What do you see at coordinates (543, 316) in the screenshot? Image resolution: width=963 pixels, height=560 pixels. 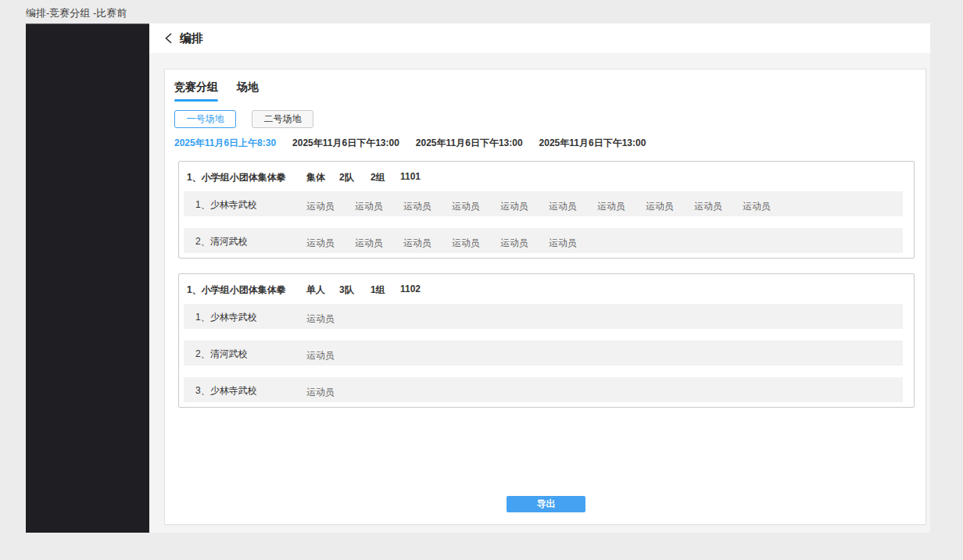 I see `team-row: 1、少林寺武校 运动员` at bounding box center [543, 316].